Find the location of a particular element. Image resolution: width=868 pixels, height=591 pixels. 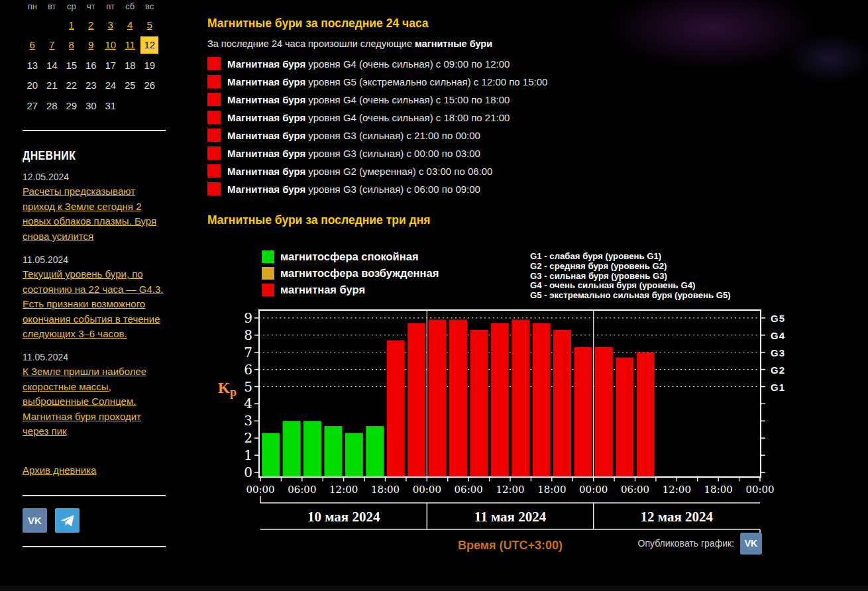

calendar-day-link: 6 is located at coordinates (32, 45).